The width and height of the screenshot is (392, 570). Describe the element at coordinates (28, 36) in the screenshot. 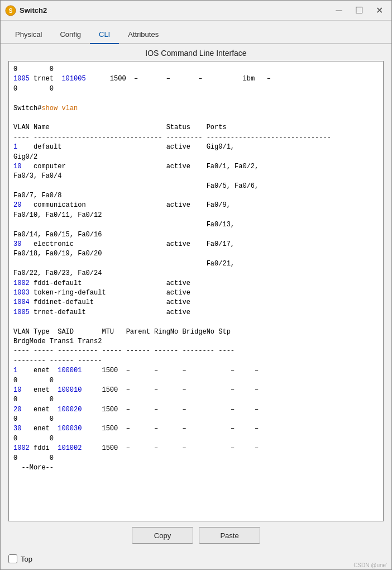

I see `tab-physical: Physical` at that location.